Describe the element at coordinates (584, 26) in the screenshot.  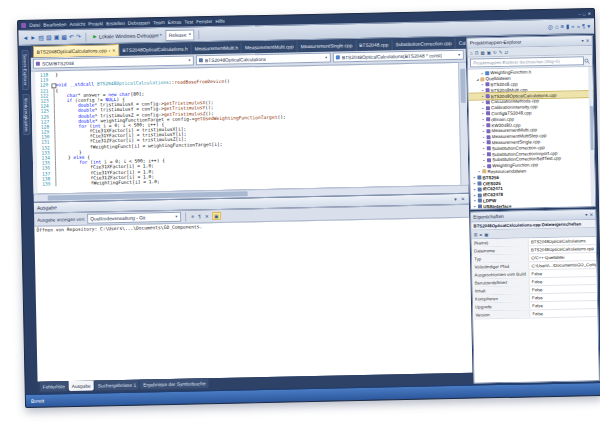
I see `line-marks-icon: ¶` at that location.